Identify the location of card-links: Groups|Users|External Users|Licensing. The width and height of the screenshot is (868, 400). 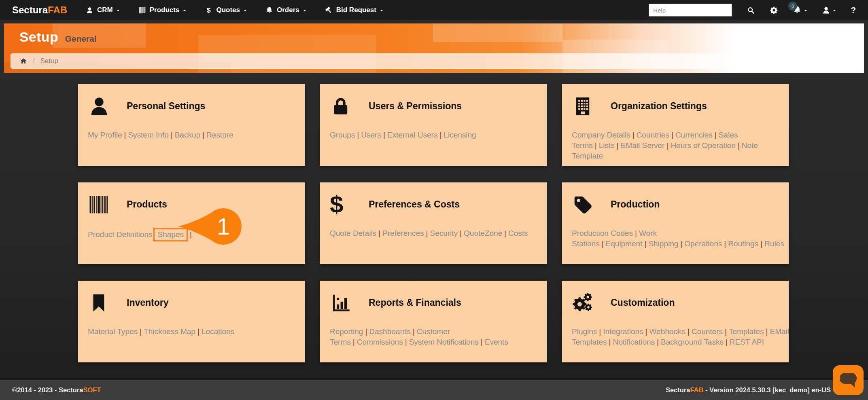
(433, 135).